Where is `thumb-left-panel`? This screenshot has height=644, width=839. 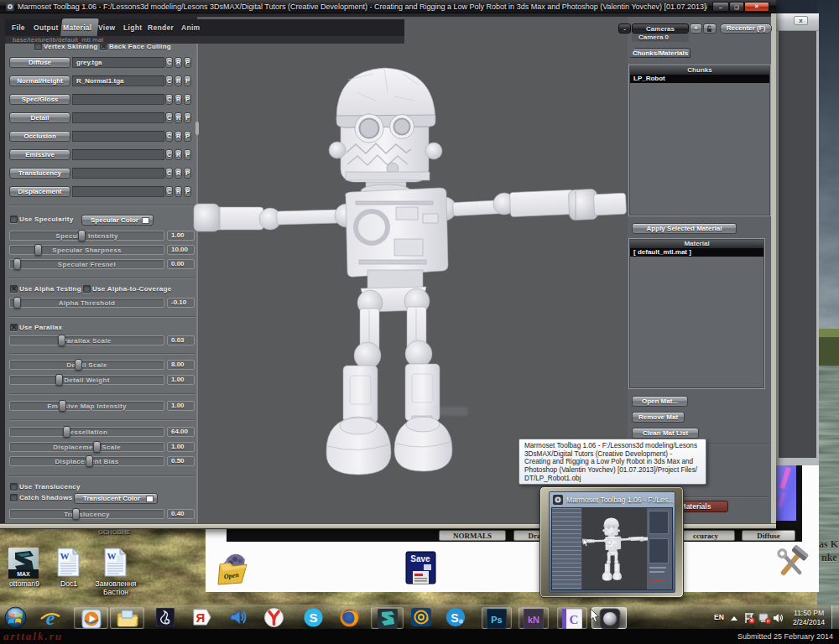 thumb-left-panel is located at coordinates (567, 548).